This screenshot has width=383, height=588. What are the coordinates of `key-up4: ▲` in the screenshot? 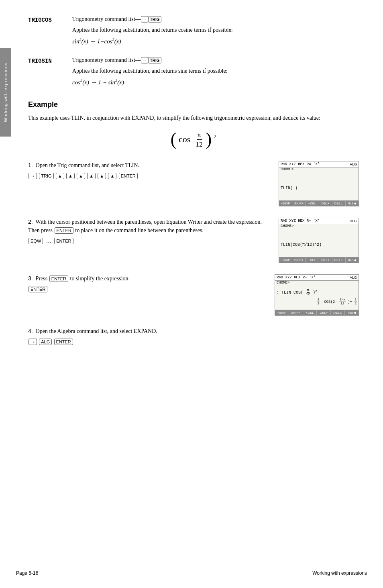 It's located at (92, 176).